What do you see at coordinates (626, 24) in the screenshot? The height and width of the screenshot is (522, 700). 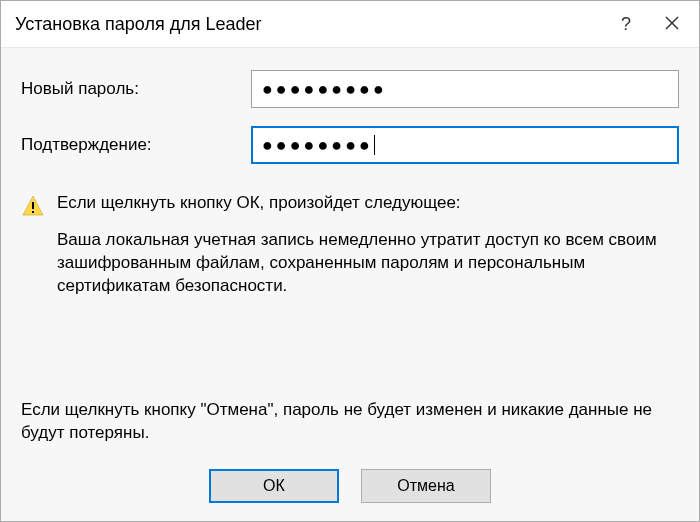 I see `help-icon: ?` at bounding box center [626, 24].